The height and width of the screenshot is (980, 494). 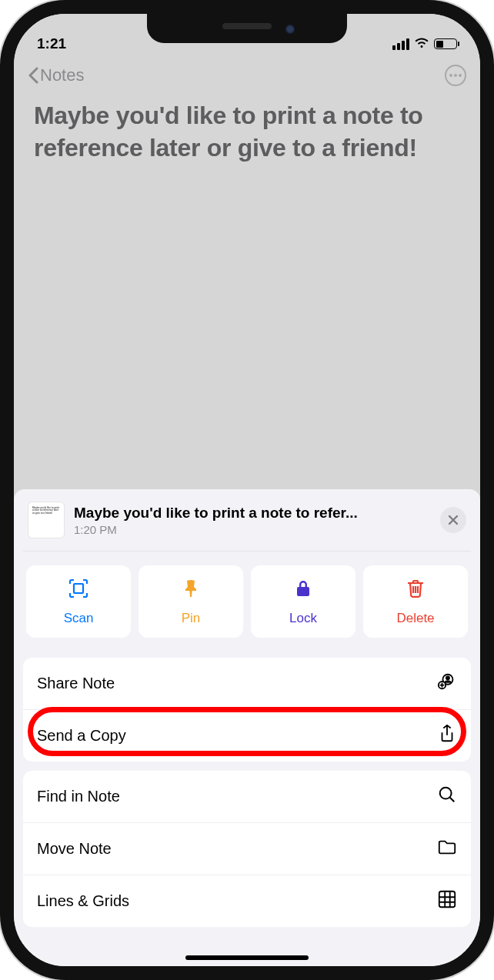 What do you see at coordinates (78, 591) in the screenshot?
I see `scan-icon` at bounding box center [78, 591].